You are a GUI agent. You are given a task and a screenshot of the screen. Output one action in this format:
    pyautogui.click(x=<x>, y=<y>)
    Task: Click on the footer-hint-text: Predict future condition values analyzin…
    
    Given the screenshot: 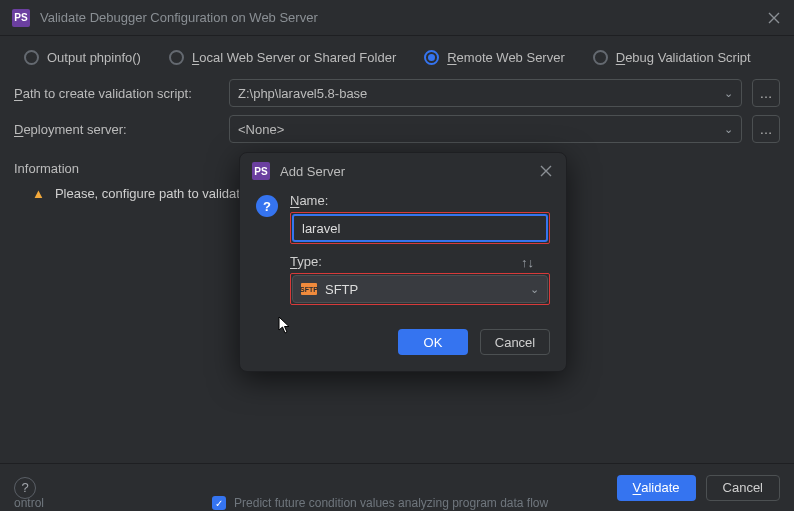 What is the action you would take?
    pyautogui.click(x=391, y=503)
    